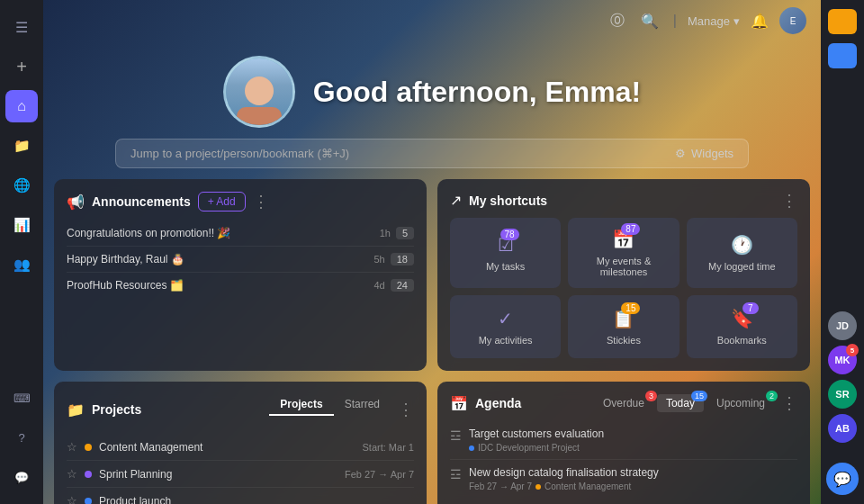 This screenshot has width=864, height=504. I want to click on events-icon: 📅 87, so click(623, 239).